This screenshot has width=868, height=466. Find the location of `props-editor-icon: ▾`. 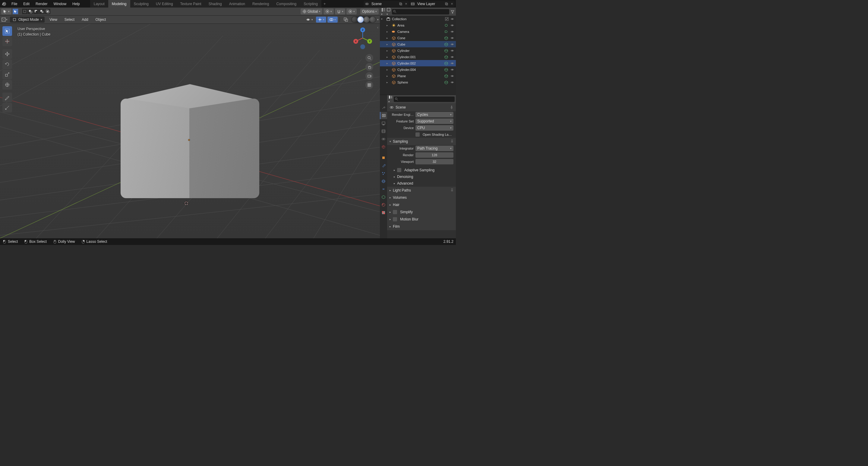

props-editor-icon: ▾ is located at coordinates (390, 99).